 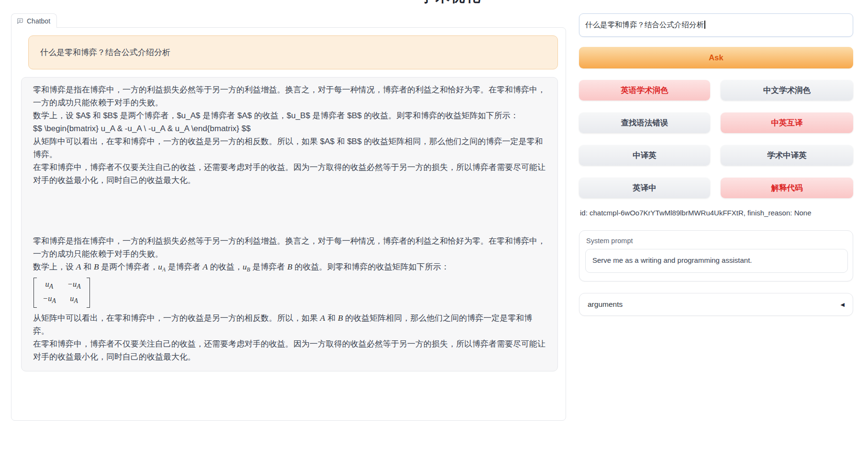 What do you see at coordinates (293, 53) in the screenshot?
I see `user-message-bubble: 什么是零和博弈？结合公式介绍分析` at bounding box center [293, 53].